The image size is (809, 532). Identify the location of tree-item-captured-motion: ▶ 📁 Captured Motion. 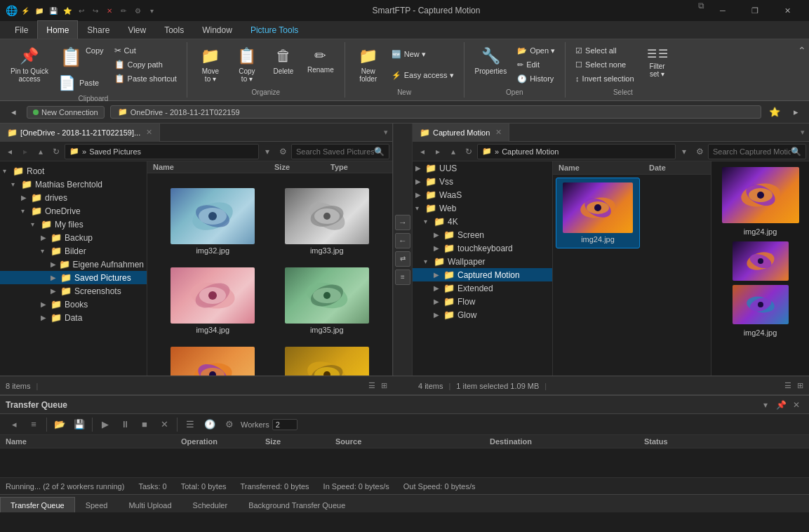
(483, 275).